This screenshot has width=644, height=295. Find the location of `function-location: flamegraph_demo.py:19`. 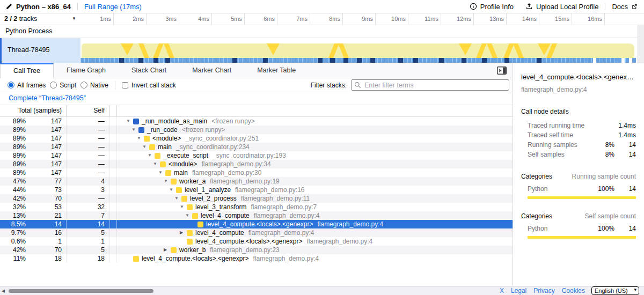

function-location: flamegraph_demo.py:19 is located at coordinates (245, 181).